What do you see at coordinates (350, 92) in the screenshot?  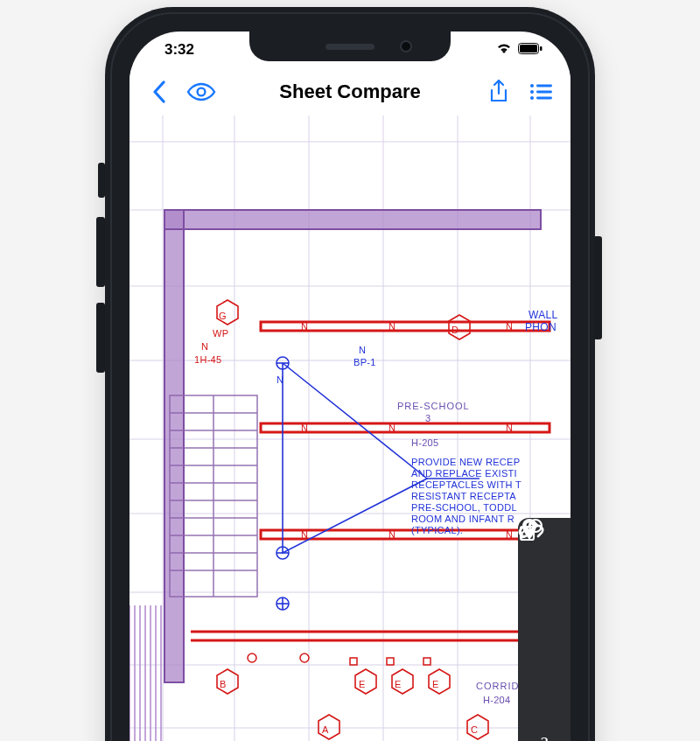 I see `page-title: Sheet Compare` at bounding box center [350, 92].